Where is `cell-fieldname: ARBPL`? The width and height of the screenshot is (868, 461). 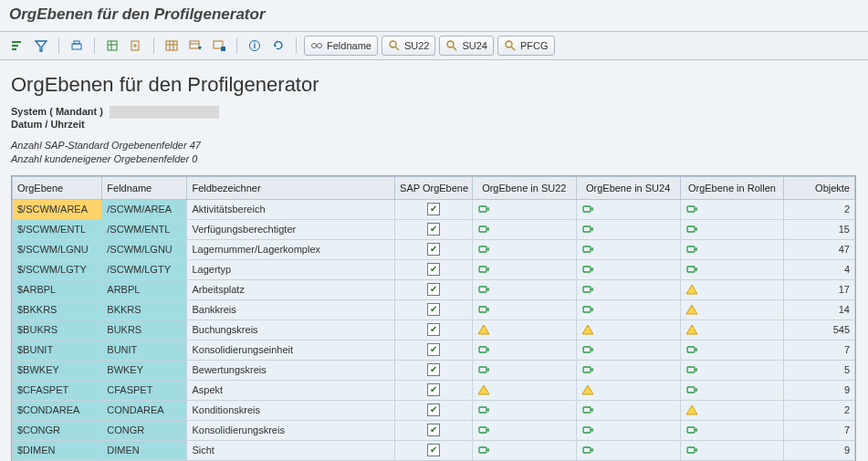 cell-fieldname: ARBPL is located at coordinates (144, 289).